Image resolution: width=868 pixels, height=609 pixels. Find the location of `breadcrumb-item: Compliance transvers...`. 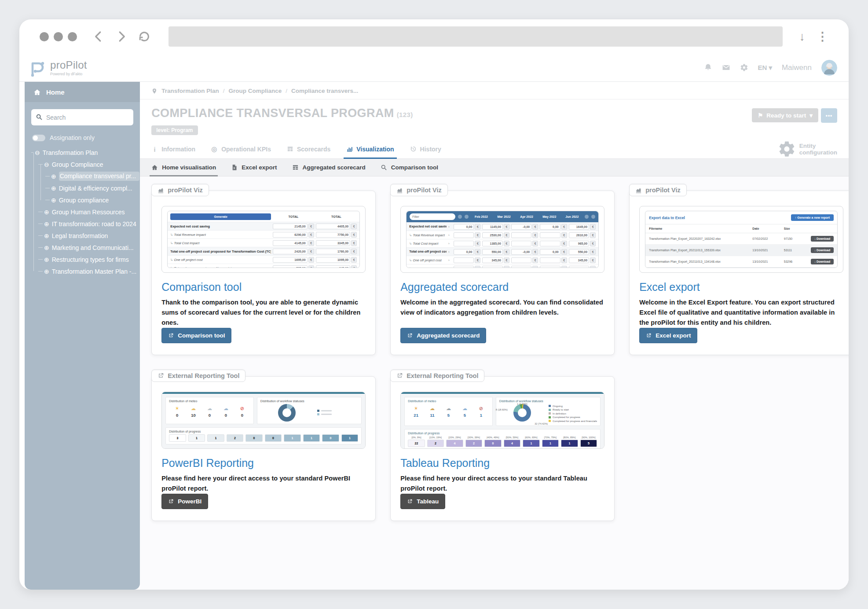

breadcrumb-item: Compliance transvers... is located at coordinates (325, 91).